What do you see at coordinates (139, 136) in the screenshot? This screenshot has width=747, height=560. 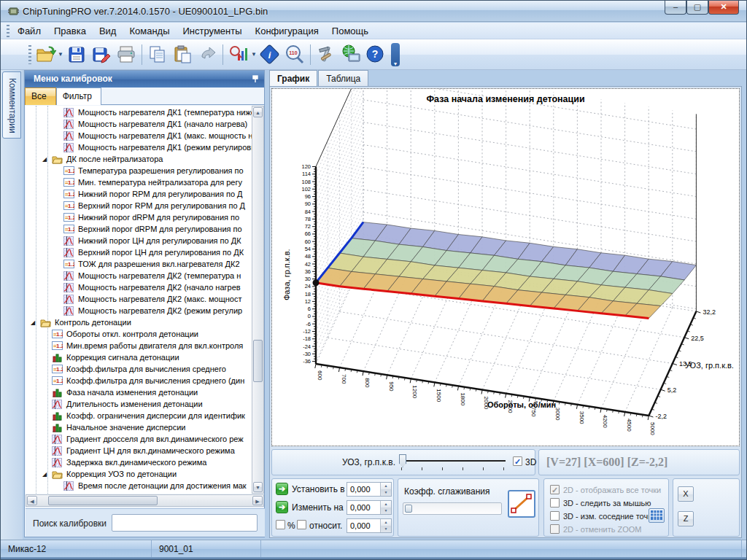 I see `tree-item: Мощность нагревателя ДК1 (макс. мощность…` at bounding box center [139, 136].